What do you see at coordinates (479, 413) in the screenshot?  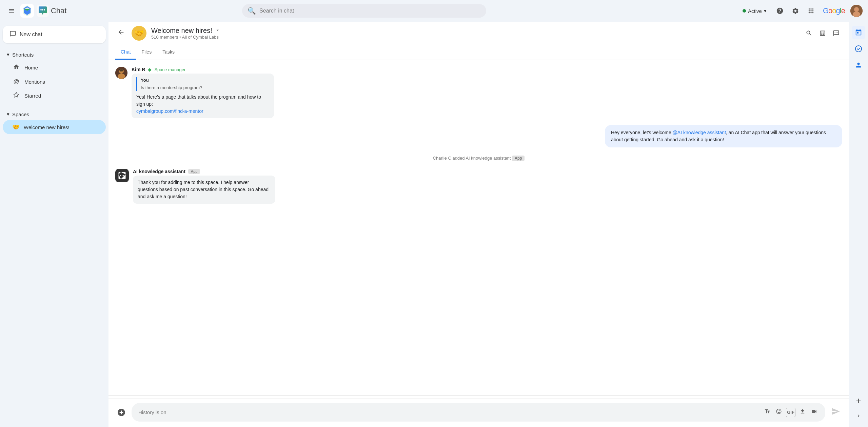 I see `message-input-area: GIF` at bounding box center [479, 413].